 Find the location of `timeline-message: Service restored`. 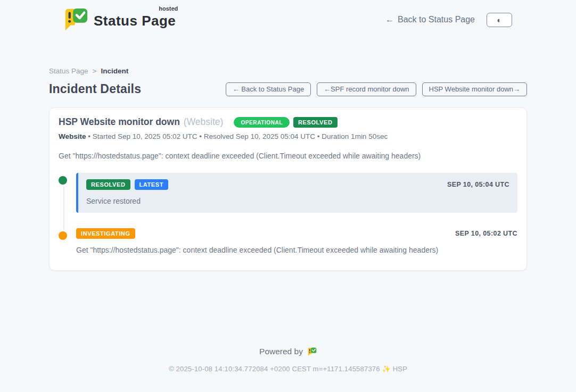

timeline-message: Service restored is located at coordinates (298, 201).